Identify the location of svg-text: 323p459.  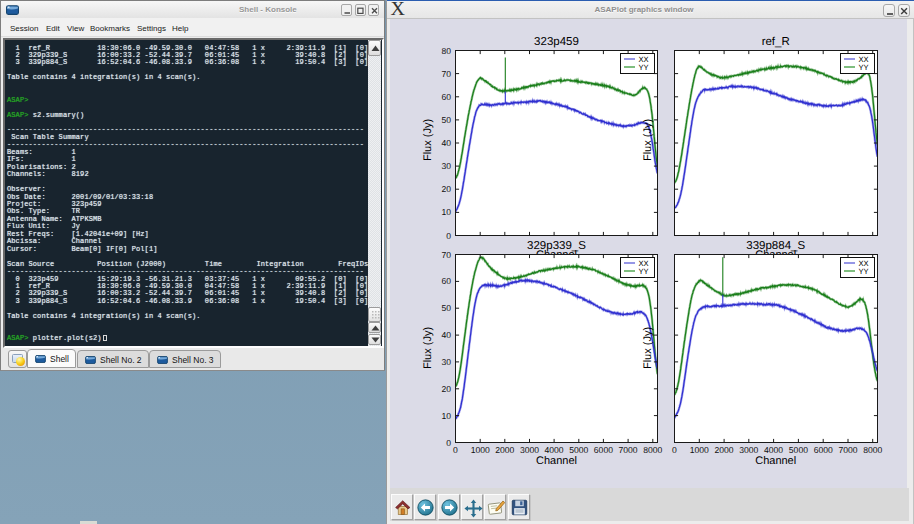
(556, 42).